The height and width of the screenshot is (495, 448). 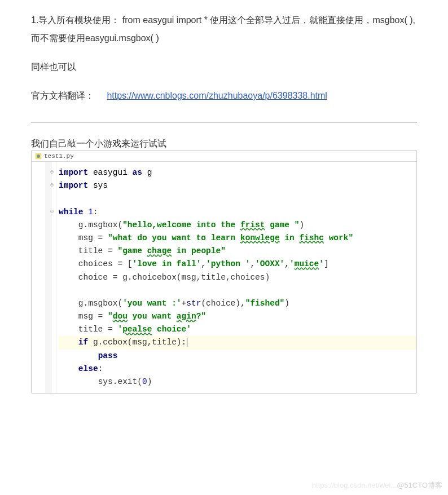 What do you see at coordinates (238, 317) in the screenshot?
I see `code-line: msg = "dou you want agin?"` at bounding box center [238, 317].